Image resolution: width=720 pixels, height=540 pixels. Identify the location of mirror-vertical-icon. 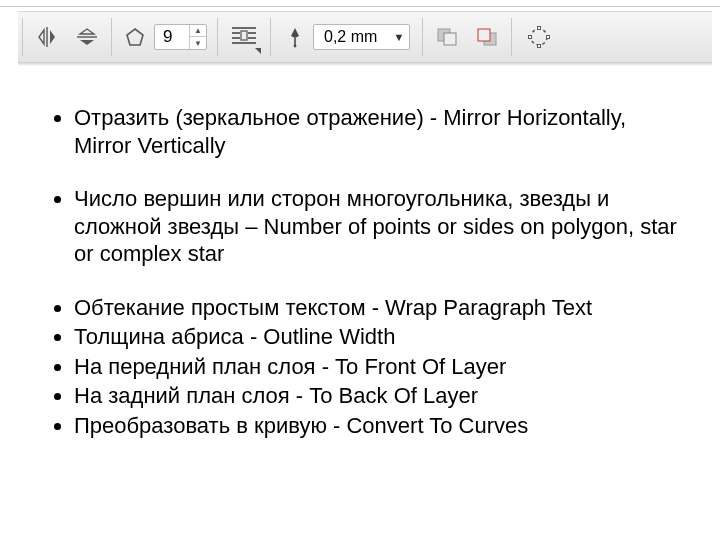
(87, 37).